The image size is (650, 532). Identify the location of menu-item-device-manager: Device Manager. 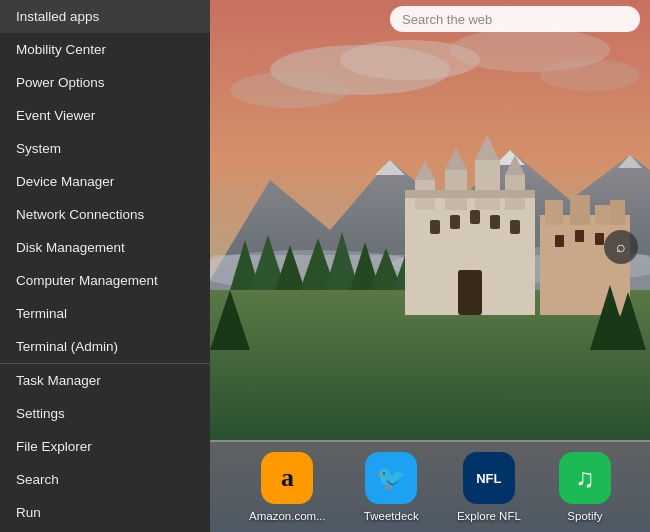
(105, 182).